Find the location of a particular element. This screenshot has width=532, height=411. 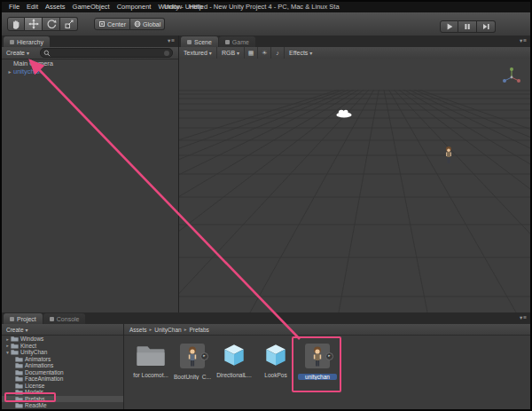

tab-hierarchy: Hierarchy is located at coordinates (27, 42).